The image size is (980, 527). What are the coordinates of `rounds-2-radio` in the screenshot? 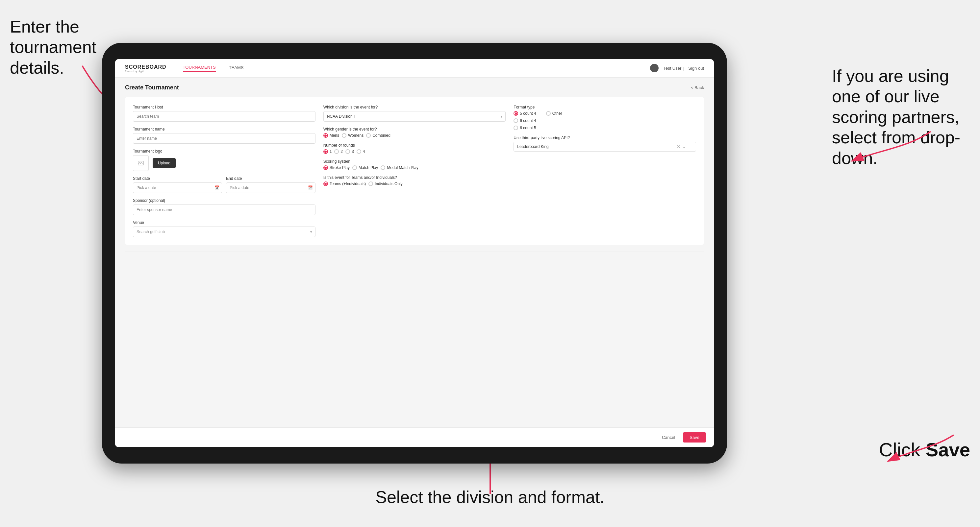 It's located at (337, 152).